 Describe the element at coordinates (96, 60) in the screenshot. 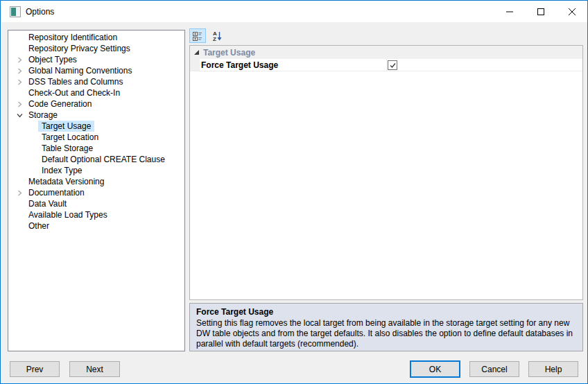

I see `sidebar-item-object-types: Object Types` at that location.